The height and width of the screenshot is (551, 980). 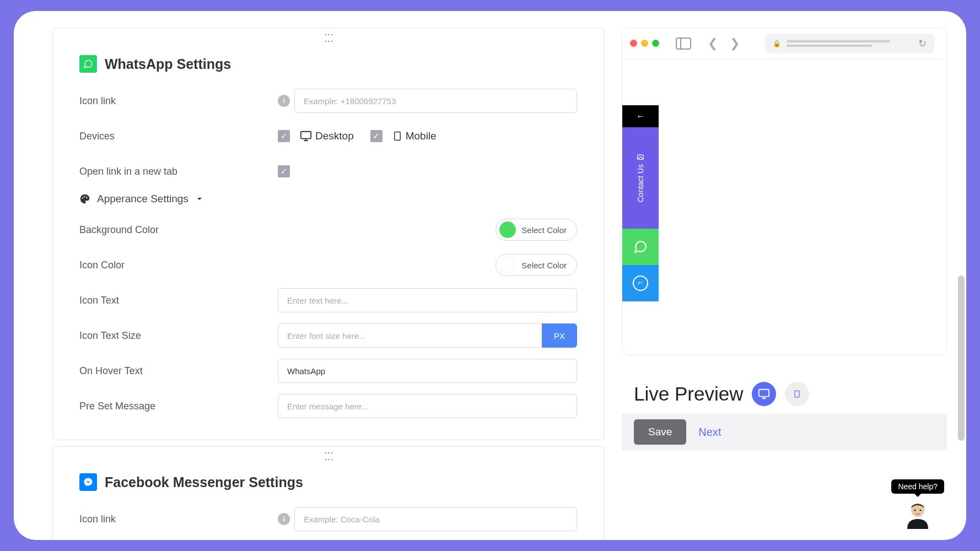 What do you see at coordinates (797, 394) in the screenshot?
I see `mobile-preview-button` at bounding box center [797, 394].